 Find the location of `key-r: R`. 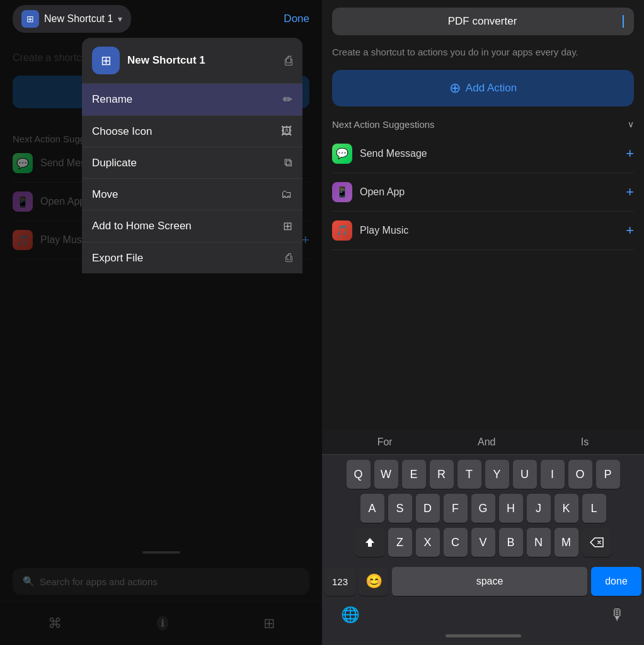

key-r: R is located at coordinates (442, 474).